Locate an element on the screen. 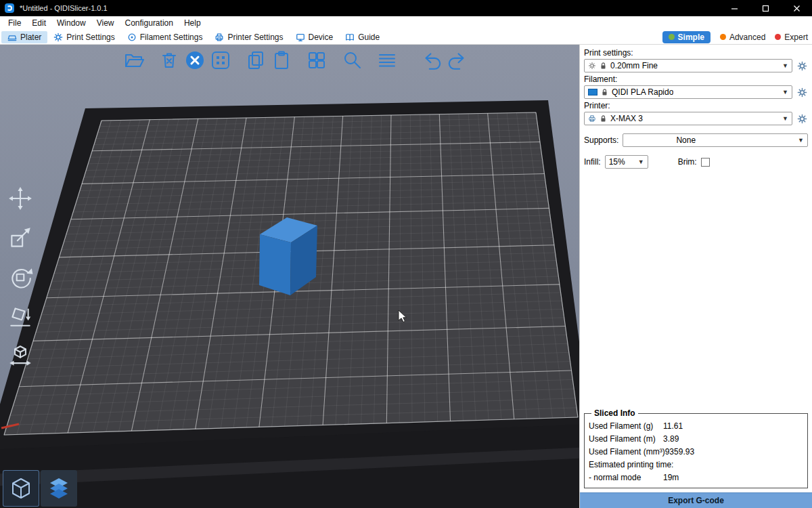 This screenshot has height=508, width=812. supports-value: None is located at coordinates (686, 140).